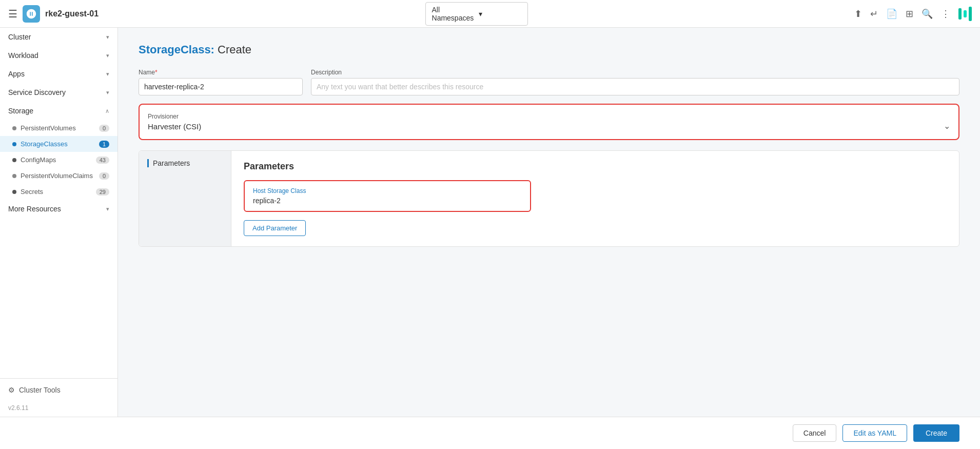 The width and height of the screenshot is (980, 449). I want to click on cancel-button: Cancel, so click(815, 433).